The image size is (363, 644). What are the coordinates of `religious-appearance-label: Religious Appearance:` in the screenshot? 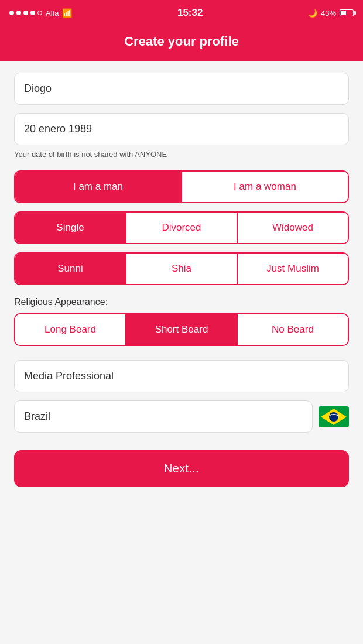 It's located at (182, 302).